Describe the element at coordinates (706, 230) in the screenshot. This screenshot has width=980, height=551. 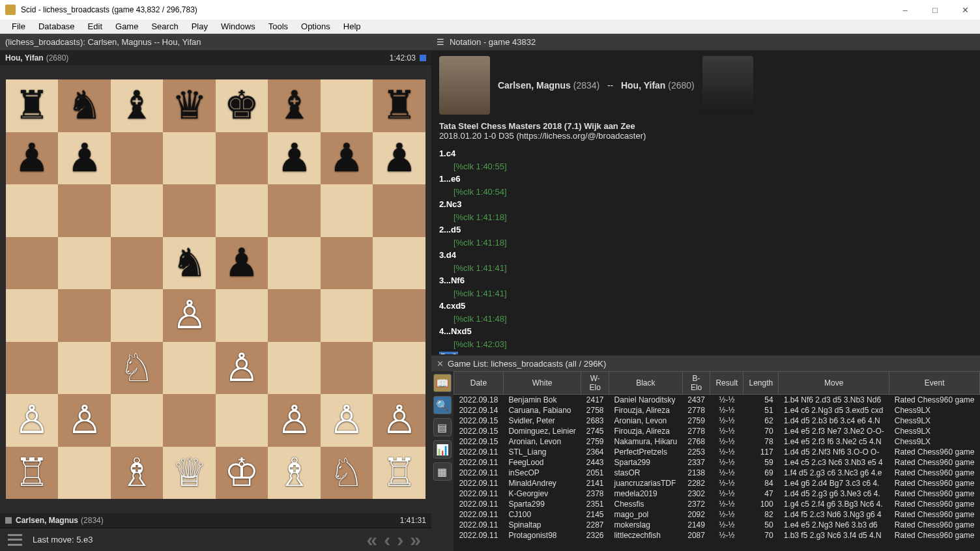
I see `notation-move: 2...d5` at that location.